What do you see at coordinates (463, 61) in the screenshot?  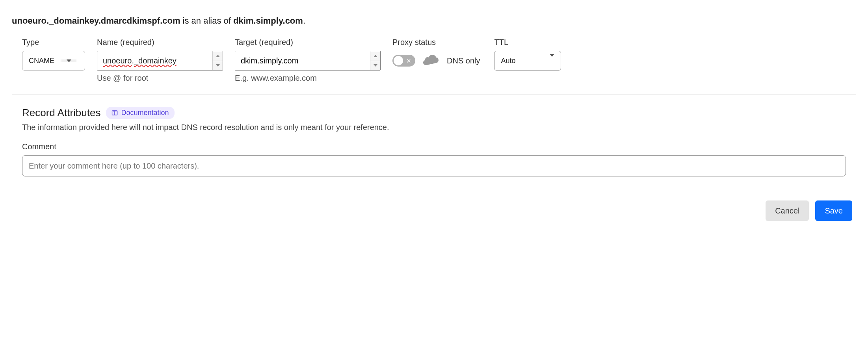 I see `proxy-status-text: DNS only` at bounding box center [463, 61].